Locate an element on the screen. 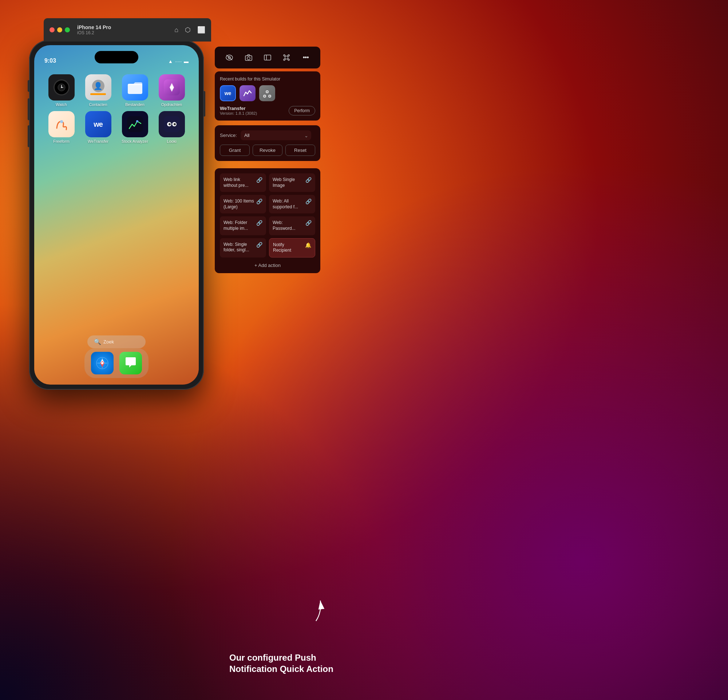 The image size is (728, 700). sidebar-button is located at coordinates (267, 58).